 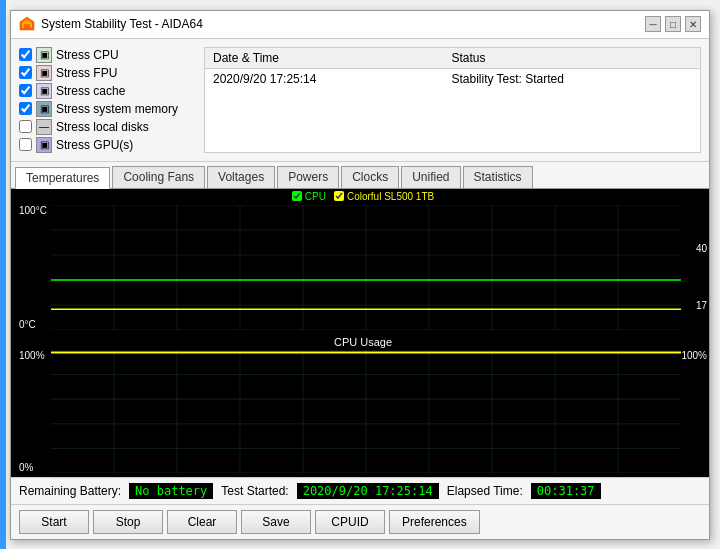 What do you see at coordinates (117, 109) in the screenshot?
I see `stress-mem-label: Stress system memory` at bounding box center [117, 109].